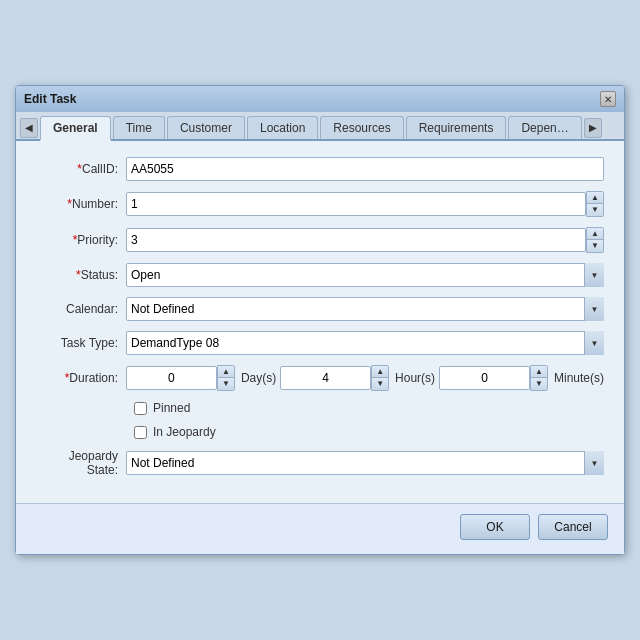 The width and height of the screenshot is (640, 640). What do you see at coordinates (365, 343) in the screenshot?
I see `tasktype-display: DemandType 08` at bounding box center [365, 343].